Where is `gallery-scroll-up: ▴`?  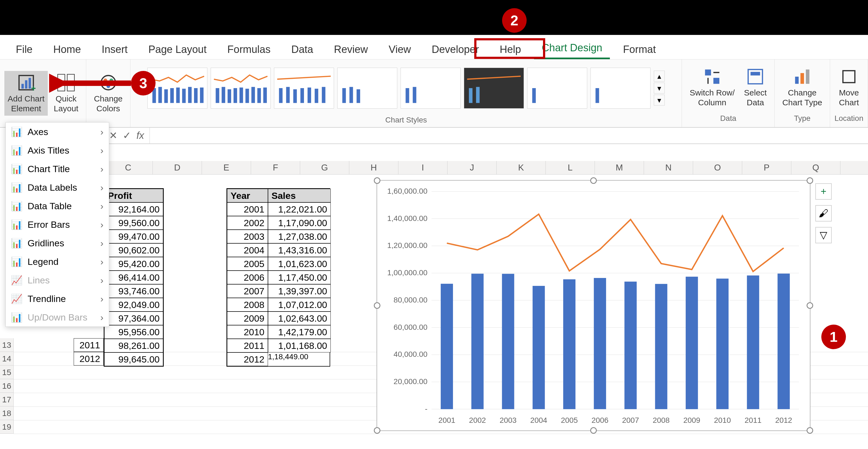
gallery-scroll-up: ▴ is located at coordinates (659, 76).